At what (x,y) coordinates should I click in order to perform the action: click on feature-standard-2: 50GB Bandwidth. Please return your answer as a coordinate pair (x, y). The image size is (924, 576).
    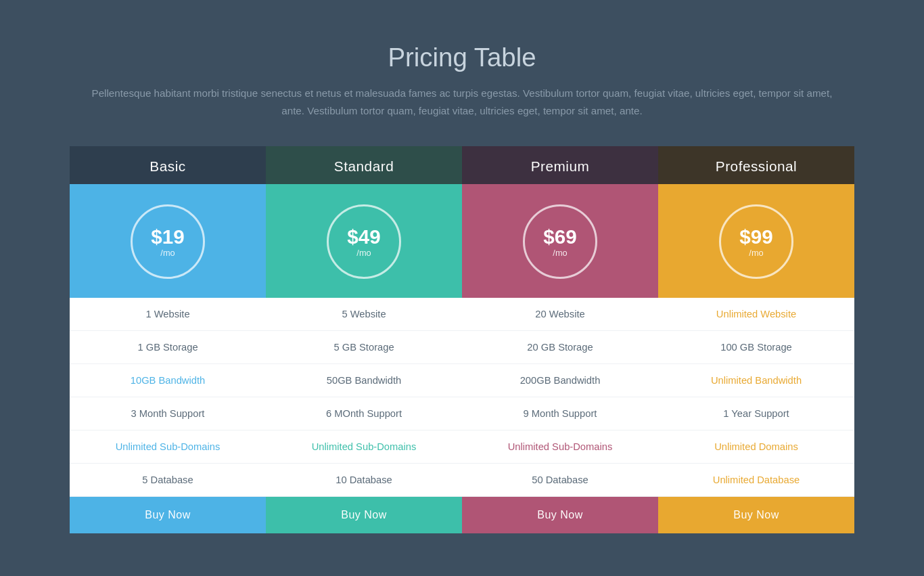
    Looking at the image, I should click on (364, 380).